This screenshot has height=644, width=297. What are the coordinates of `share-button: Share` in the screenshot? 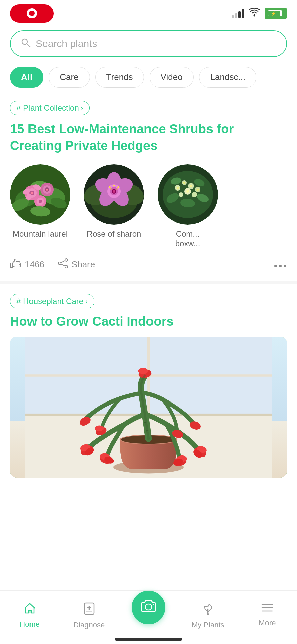 It's located at (76, 264).